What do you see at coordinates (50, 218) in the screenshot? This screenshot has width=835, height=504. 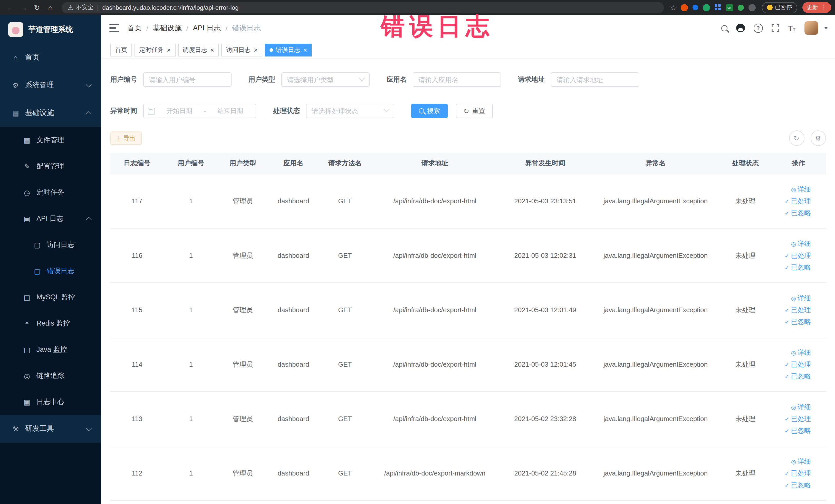 I see `sidebar-item-api-log: ▣API 日志` at bounding box center [50, 218].